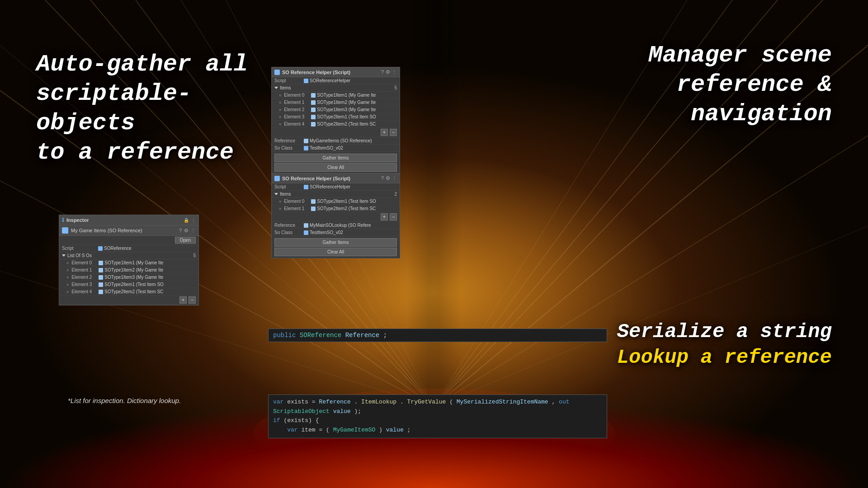  What do you see at coordinates (363, 335) in the screenshot?
I see `code-var-reference: Reference` at bounding box center [363, 335].